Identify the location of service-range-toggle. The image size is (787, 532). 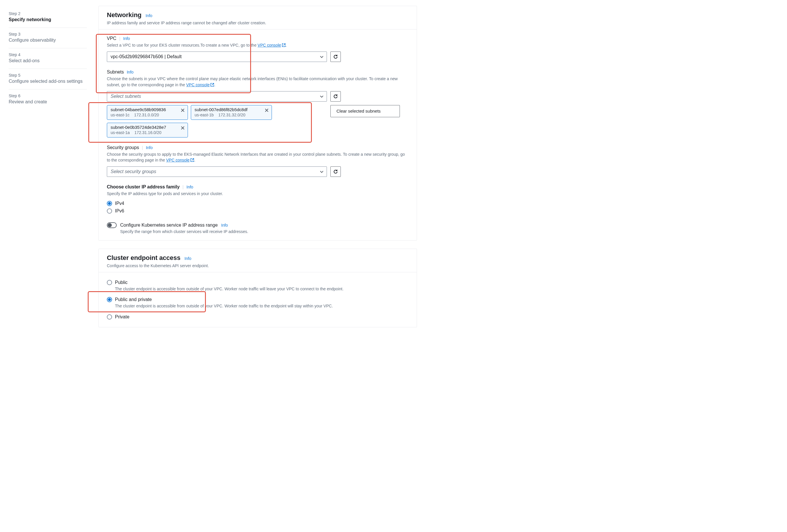
(112, 225).